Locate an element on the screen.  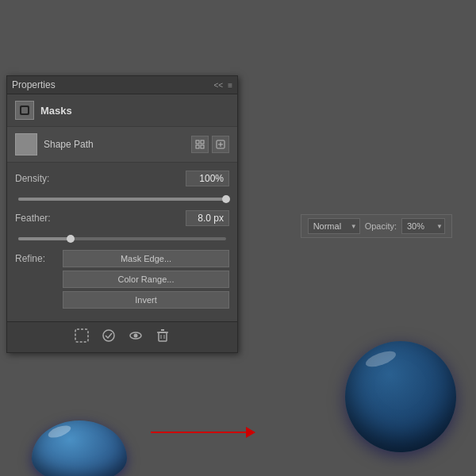
panel-collapse-btn: << is located at coordinates (218, 86).